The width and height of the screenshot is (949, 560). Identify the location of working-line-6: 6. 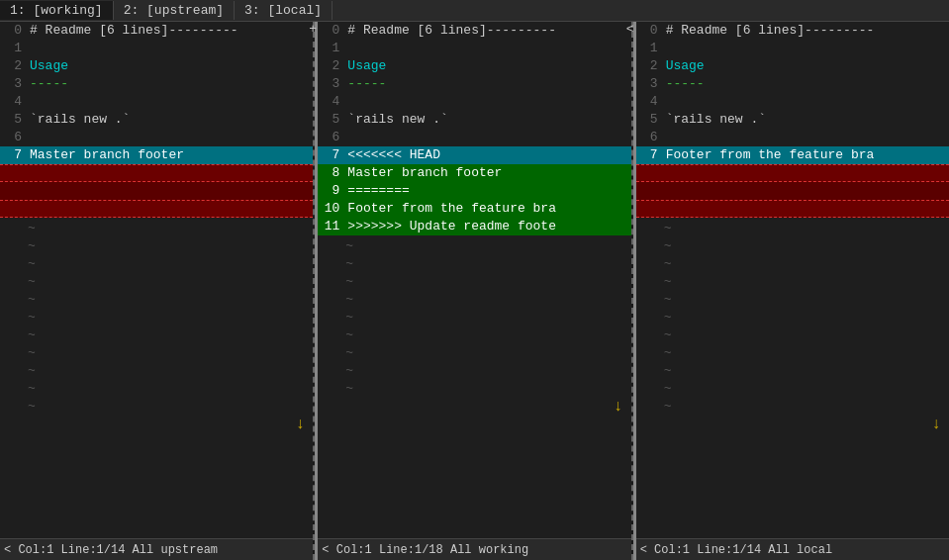
(474, 138).